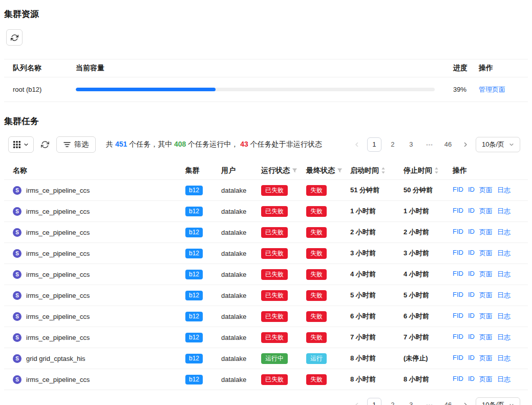  What do you see at coordinates (377, 171) in the screenshot?
I see `col-start-time: 启动时间` at bounding box center [377, 171].